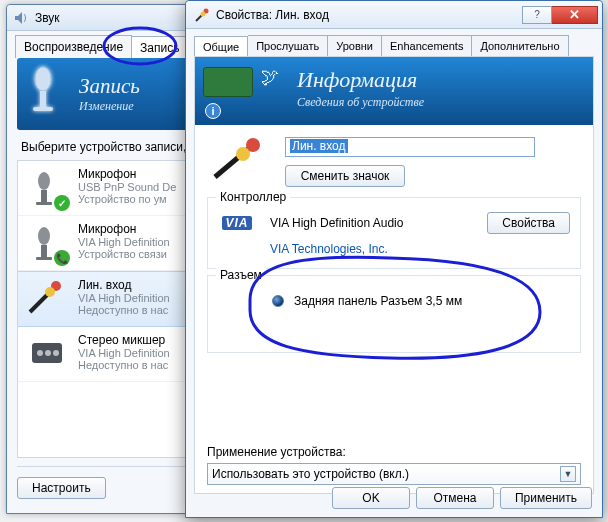  Describe the element at coordinates (253, 197) in the screenshot. I see `controller-legend: Контроллер` at that location.